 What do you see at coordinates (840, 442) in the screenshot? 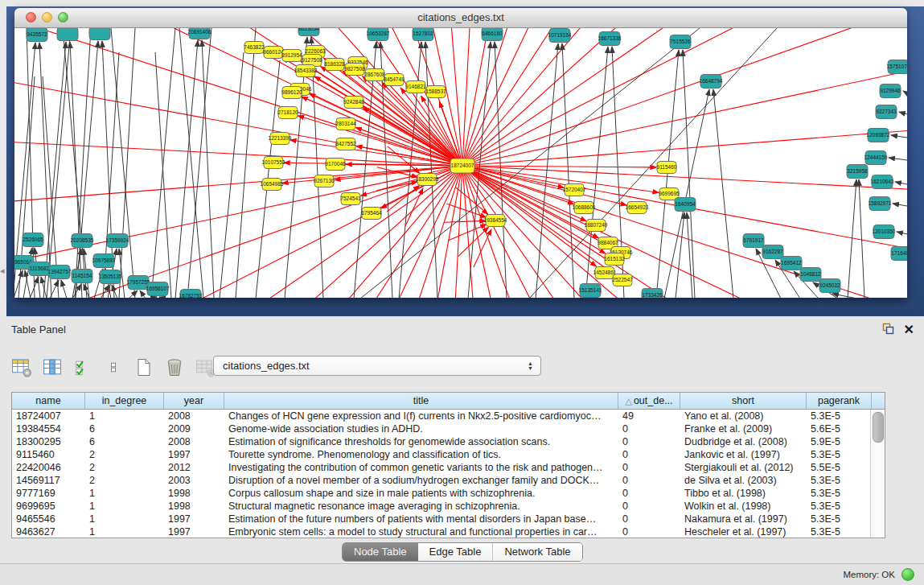
I see `table-cell: 5.9E-5` at bounding box center [840, 442].